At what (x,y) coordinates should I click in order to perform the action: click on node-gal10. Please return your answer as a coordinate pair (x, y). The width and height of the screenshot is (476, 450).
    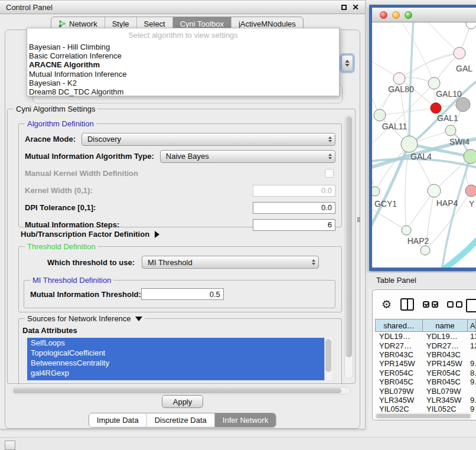
    Looking at the image, I should click on (434, 83).